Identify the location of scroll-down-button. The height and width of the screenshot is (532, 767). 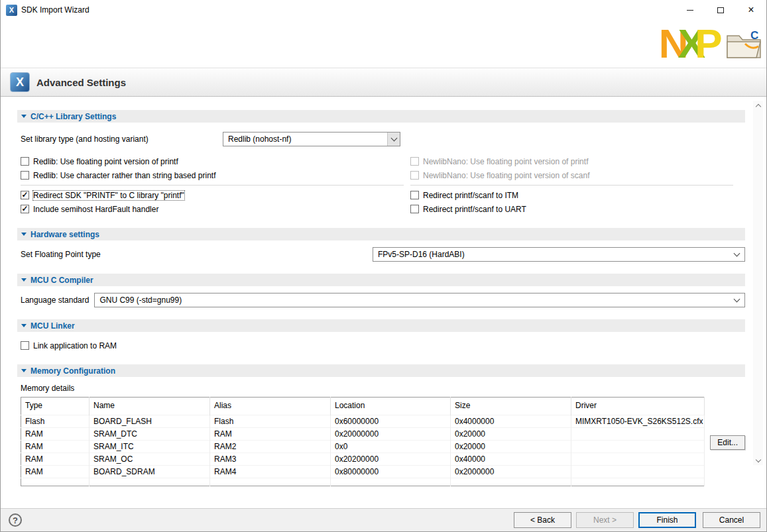
(758, 460).